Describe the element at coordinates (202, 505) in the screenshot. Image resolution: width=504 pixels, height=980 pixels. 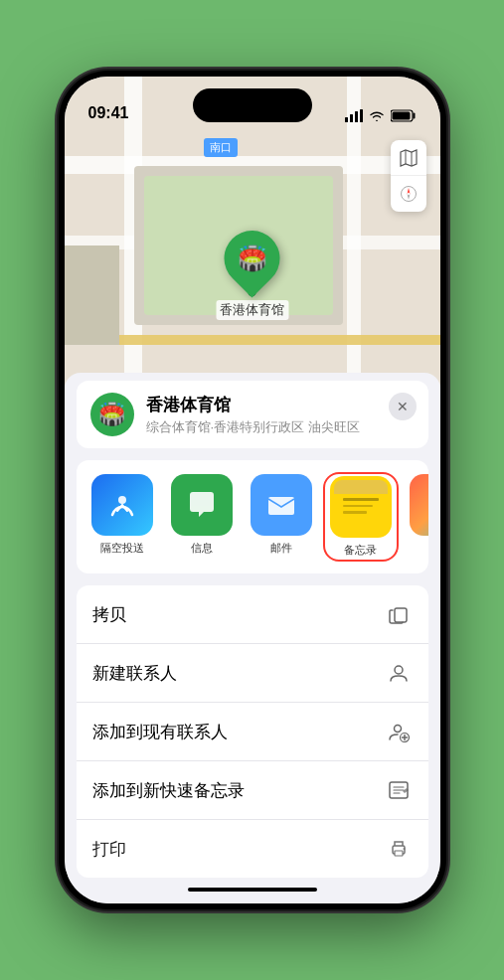
I see `messages-icon` at that location.